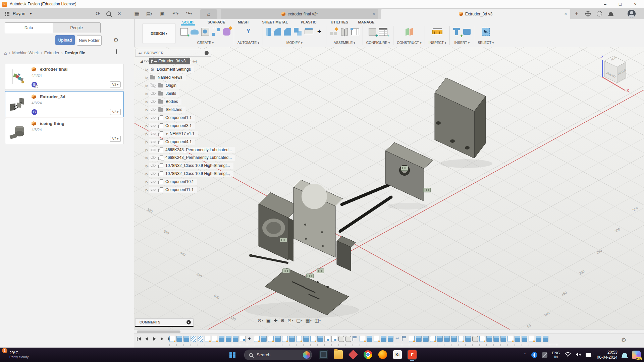 This screenshot has width=644, height=362. What do you see at coordinates (467, 32) in the screenshot?
I see `decal-icon` at bounding box center [467, 32].